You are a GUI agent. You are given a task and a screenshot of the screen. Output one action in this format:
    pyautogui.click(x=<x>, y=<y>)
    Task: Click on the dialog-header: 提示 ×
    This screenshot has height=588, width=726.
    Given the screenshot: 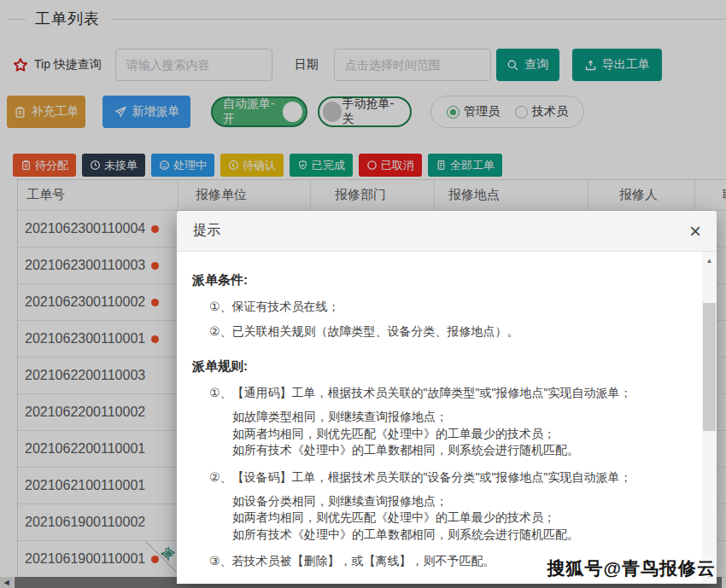 What is the action you would take?
    pyautogui.click(x=447, y=231)
    